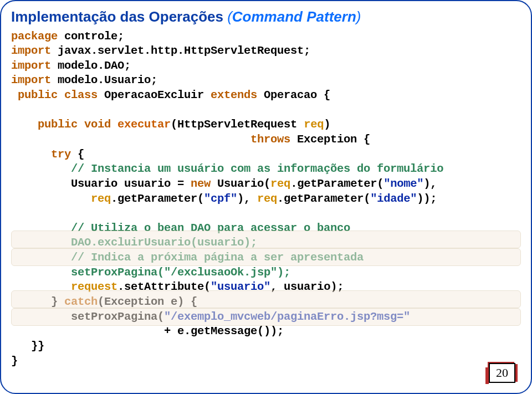  I want to click on t: OperacaoExcluir, so click(154, 95).